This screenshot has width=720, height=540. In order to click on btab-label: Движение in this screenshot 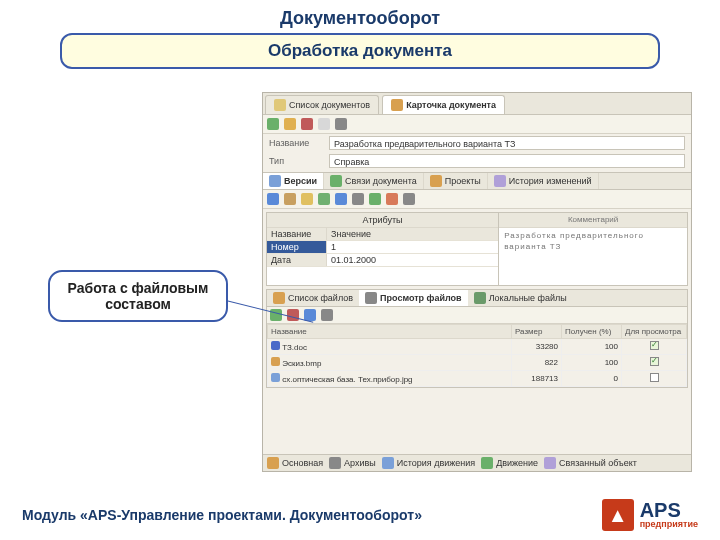, I will do `click(517, 463)`.